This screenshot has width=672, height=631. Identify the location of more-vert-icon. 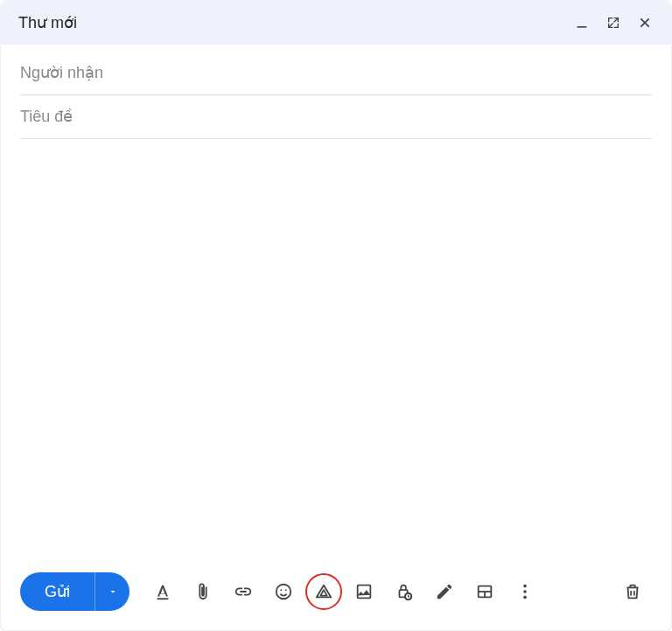
(525, 592).